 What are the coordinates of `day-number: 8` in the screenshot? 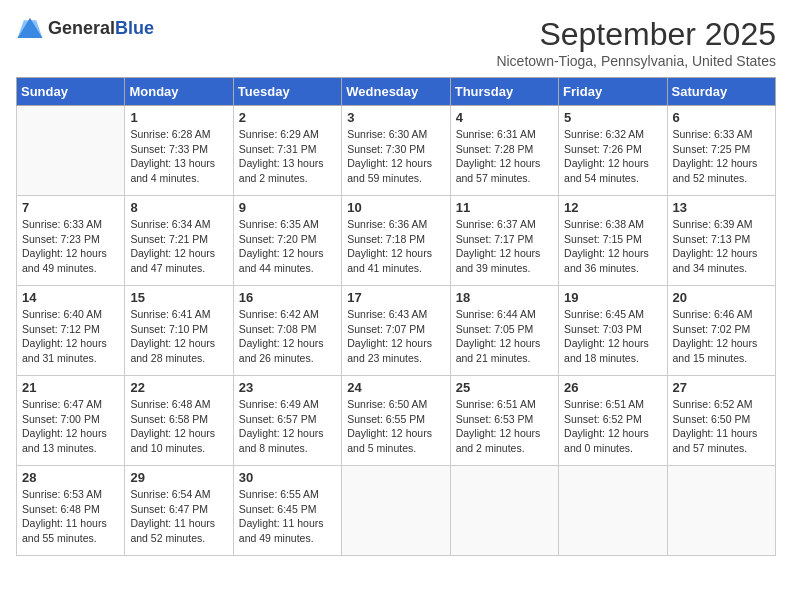 It's located at (178, 208).